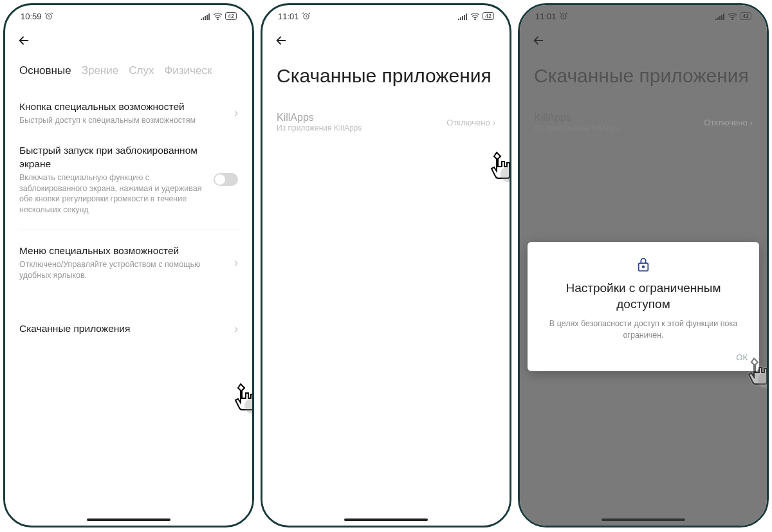  What do you see at coordinates (129, 230) in the screenshot?
I see `divider` at bounding box center [129, 230].